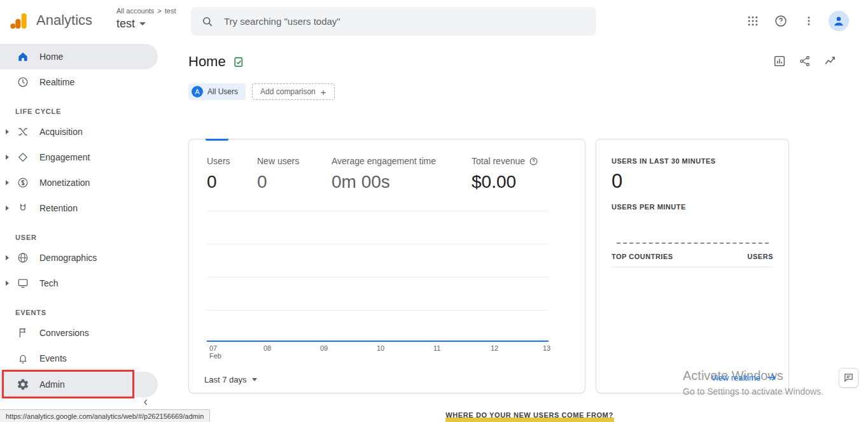  What do you see at coordinates (323, 92) in the screenshot?
I see `plus-icon: +` at bounding box center [323, 92].